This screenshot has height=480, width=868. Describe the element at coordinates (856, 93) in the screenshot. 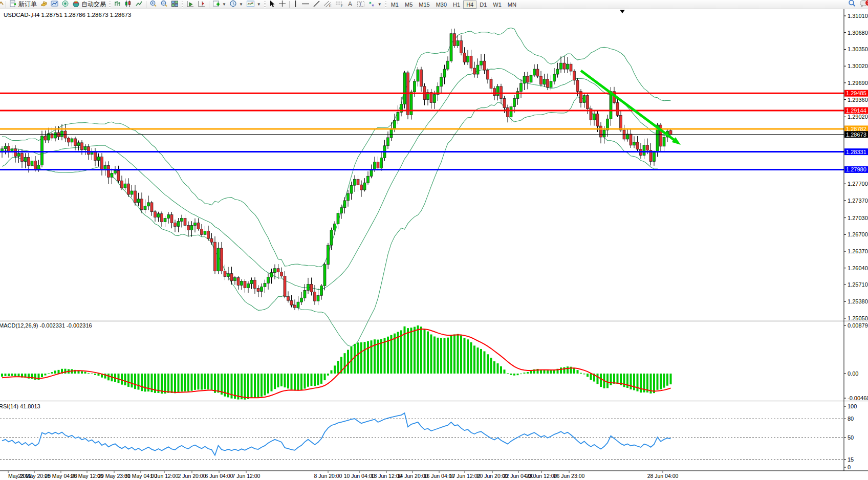

I see `price-badge-1.29485: 1.29485` at that location.